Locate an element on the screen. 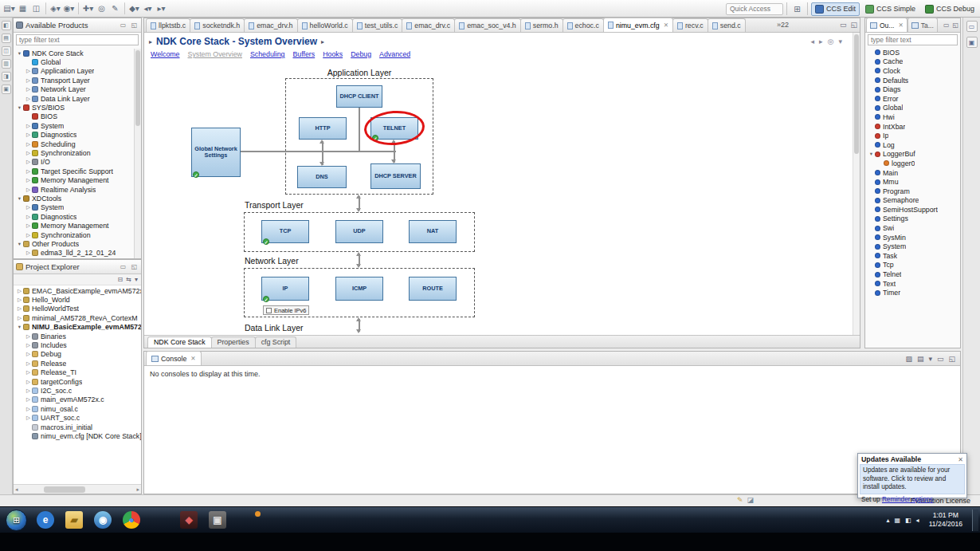 Image resolution: width=980 pixels, height=551 pixels. products-filter-input is located at coordinates (77, 40).